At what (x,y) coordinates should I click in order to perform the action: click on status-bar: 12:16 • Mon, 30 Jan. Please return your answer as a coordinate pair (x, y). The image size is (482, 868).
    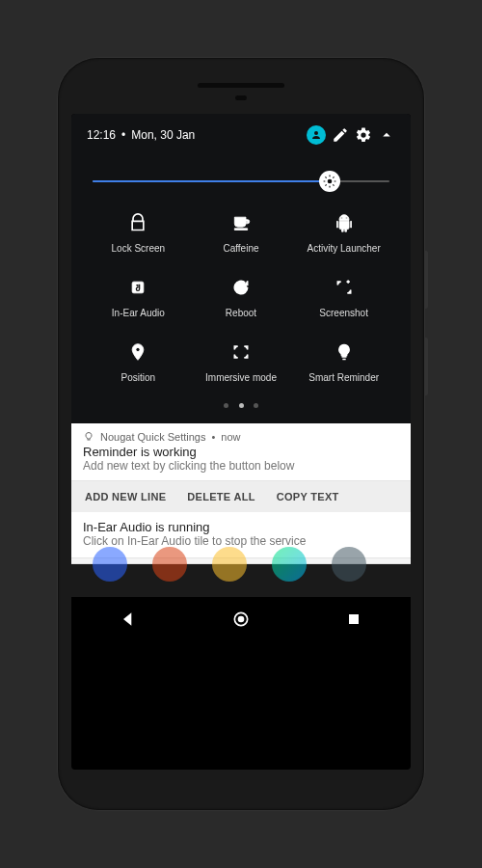
    Looking at the image, I should click on (241, 135).